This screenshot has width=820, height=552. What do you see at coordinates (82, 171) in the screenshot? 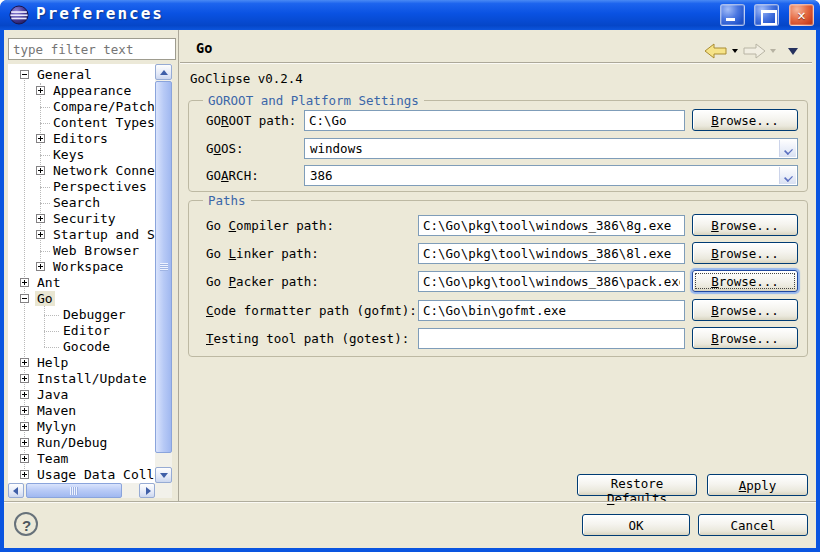
I see `tree-item: Network Connect` at bounding box center [82, 171].